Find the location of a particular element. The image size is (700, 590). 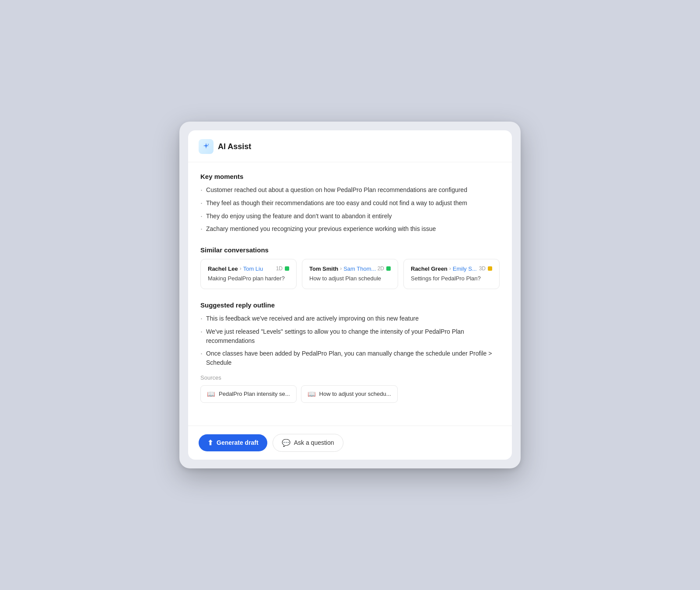

generate-draft-label: Generate draft is located at coordinates (238, 443).